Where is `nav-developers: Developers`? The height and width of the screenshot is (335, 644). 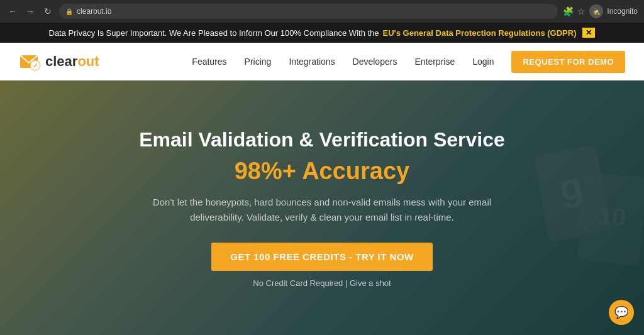
nav-developers: Developers is located at coordinates (375, 62).